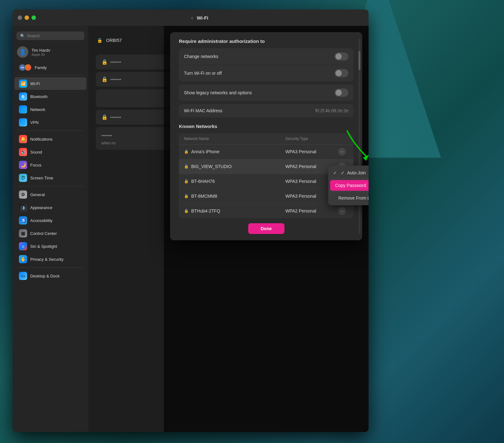 This screenshot has width=504, height=443. I want to click on change-networks-toggle, so click(341, 56).